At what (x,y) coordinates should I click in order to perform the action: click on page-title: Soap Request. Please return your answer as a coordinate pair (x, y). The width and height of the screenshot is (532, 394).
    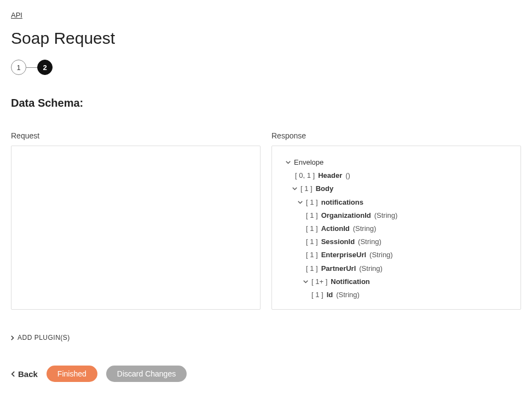
    Looking at the image, I should click on (266, 38).